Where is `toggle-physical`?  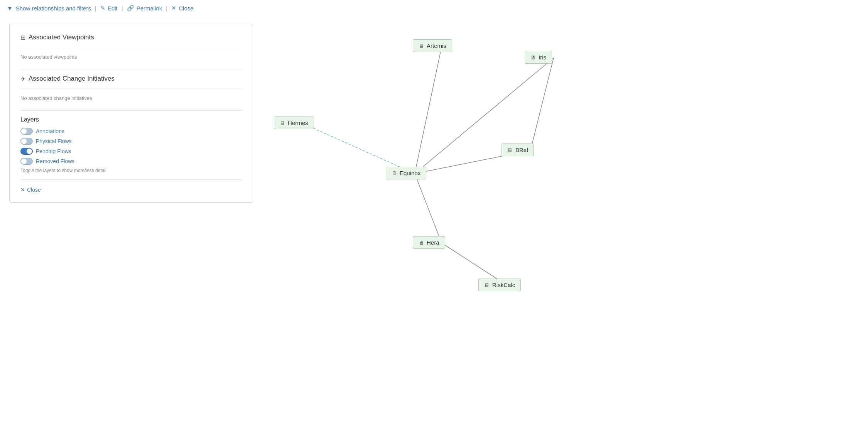 toggle-physical is located at coordinates (27, 141).